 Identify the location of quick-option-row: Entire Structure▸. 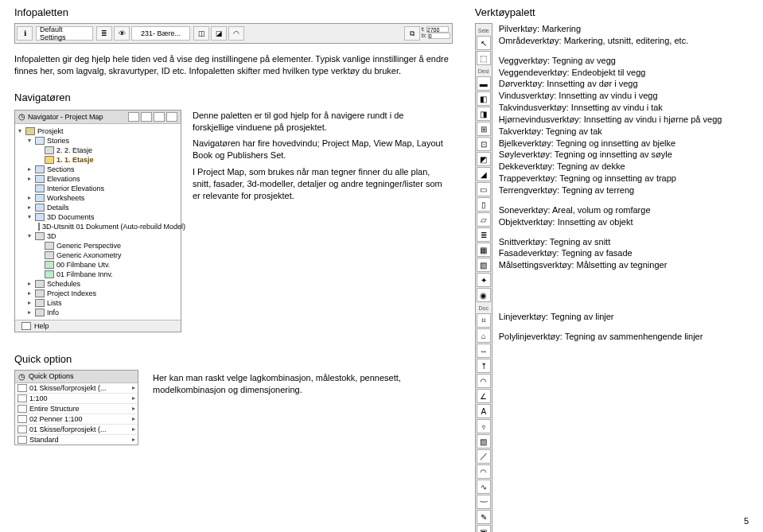
(76, 409).